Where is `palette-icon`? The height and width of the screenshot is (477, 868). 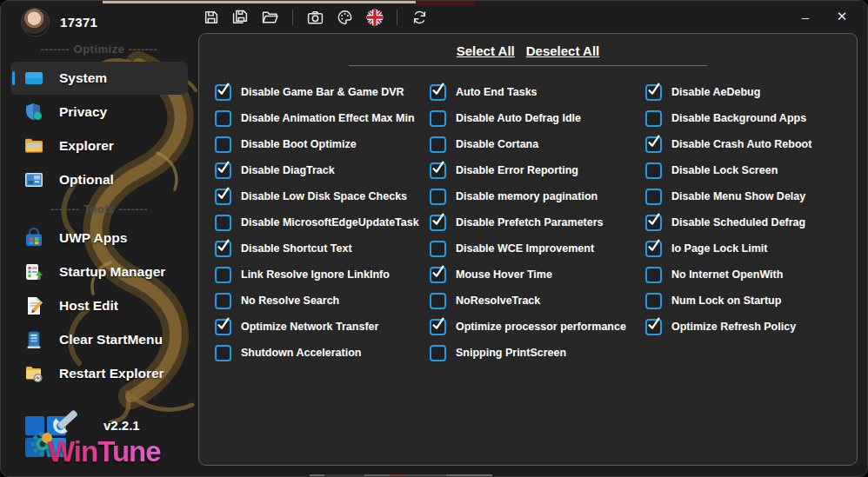 palette-icon is located at coordinates (344, 17).